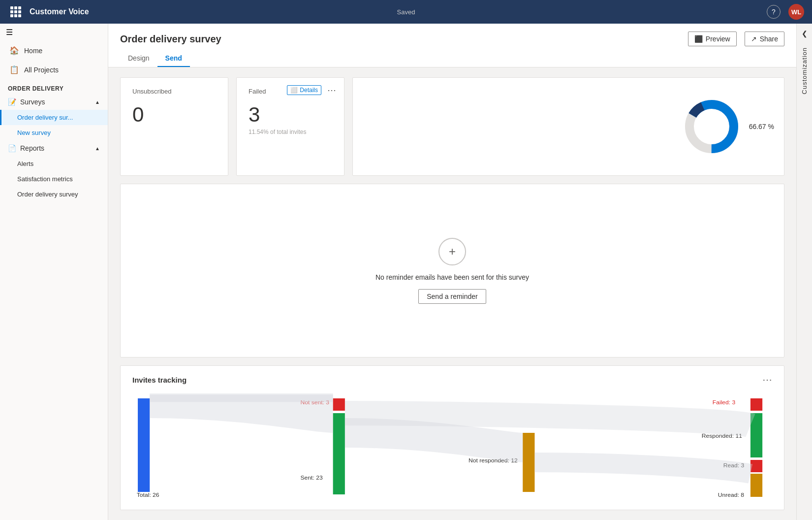 The image size is (812, 520). Describe the element at coordinates (26, 163) in the screenshot. I see `alerts-label: Alerts` at that location.